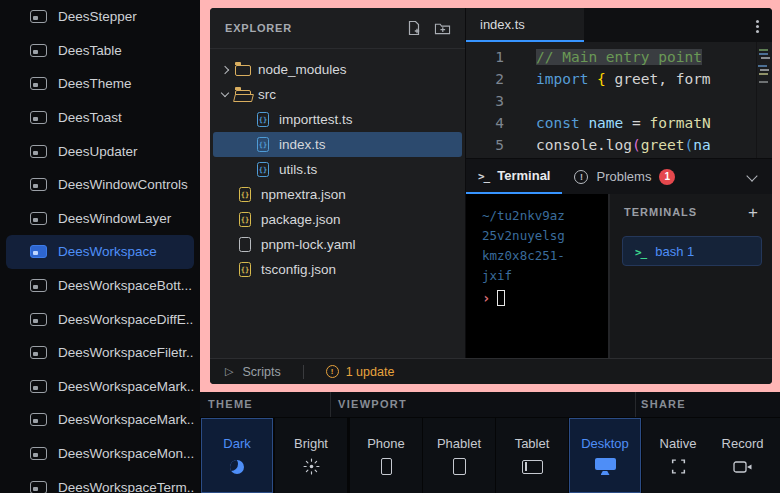 The image size is (780, 493). What do you see at coordinates (636, 145) in the screenshot?
I see `code-token: (` at bounding box center [636, 145].